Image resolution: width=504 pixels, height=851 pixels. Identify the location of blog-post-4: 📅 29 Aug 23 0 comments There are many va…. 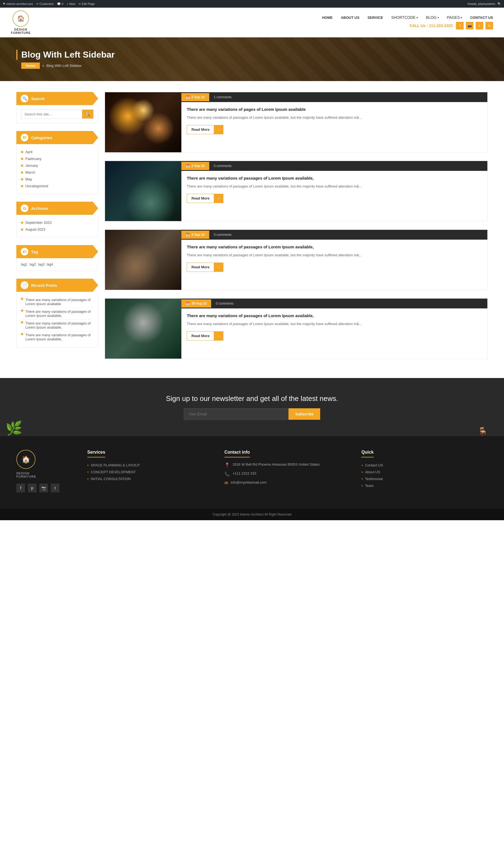
(296, 329).